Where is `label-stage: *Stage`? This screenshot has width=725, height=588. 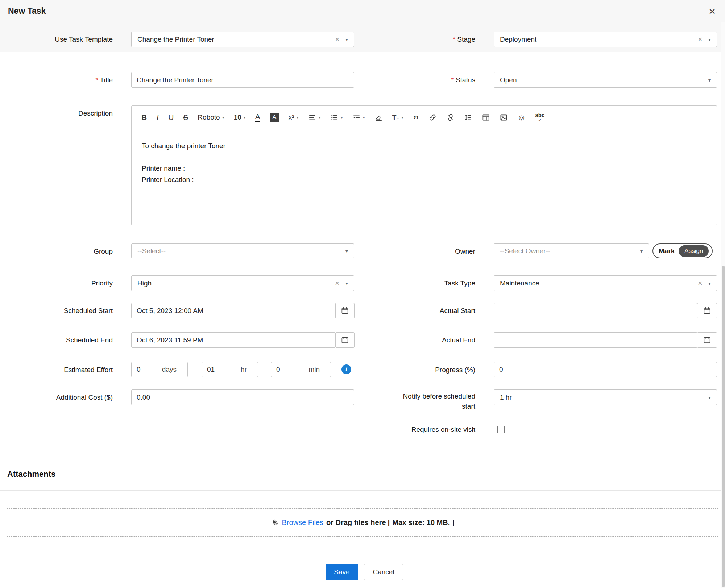
label-stage: *Stage is located at coordinates (419, 39).